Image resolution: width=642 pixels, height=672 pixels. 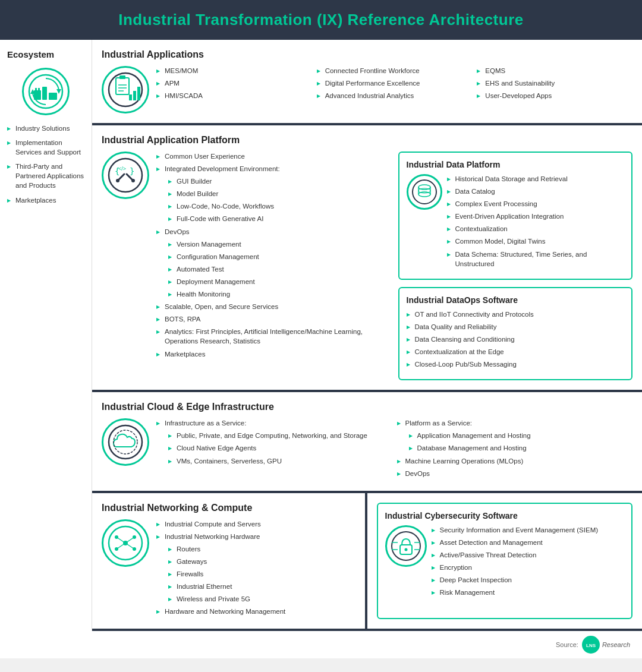 I want to click on iap-health: Health Monitoring, so click(x=277, y=294).